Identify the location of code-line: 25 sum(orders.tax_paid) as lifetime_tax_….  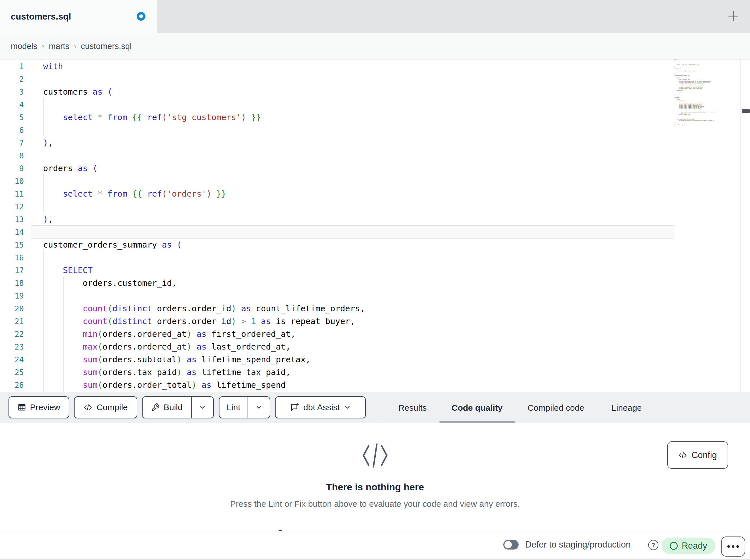
(337, 372).